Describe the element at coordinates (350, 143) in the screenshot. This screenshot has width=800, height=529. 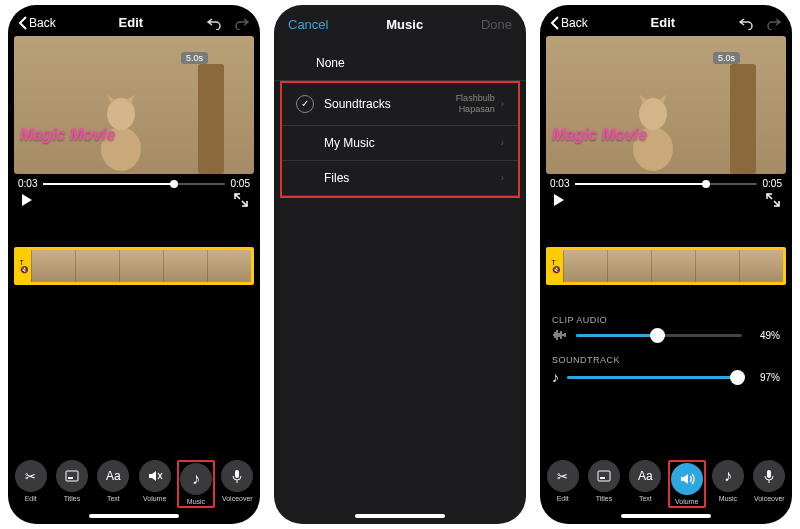
I see `row-label: My Music` at that location.